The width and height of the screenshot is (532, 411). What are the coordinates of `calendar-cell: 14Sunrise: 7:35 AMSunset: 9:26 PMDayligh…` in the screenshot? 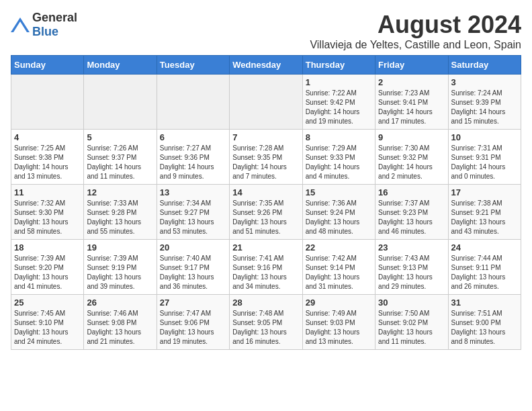 It's located at (266, 212).